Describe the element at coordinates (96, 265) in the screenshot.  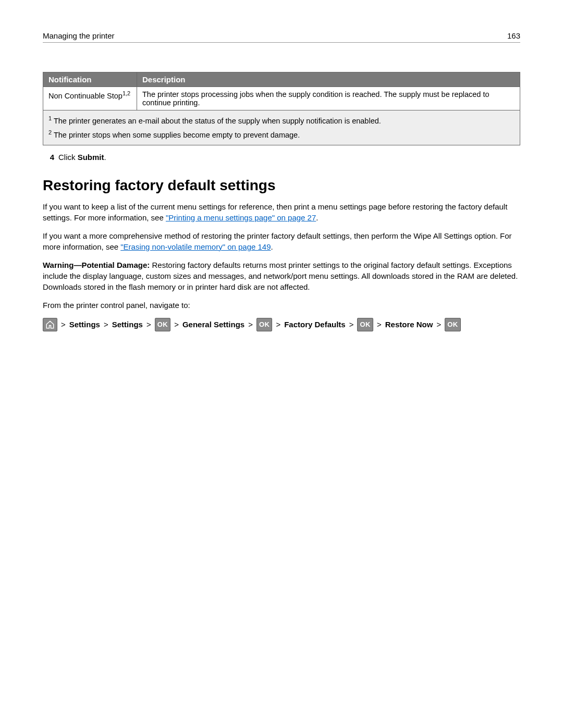
I see `warning-label: Warning—Potential Damage:` at that location.